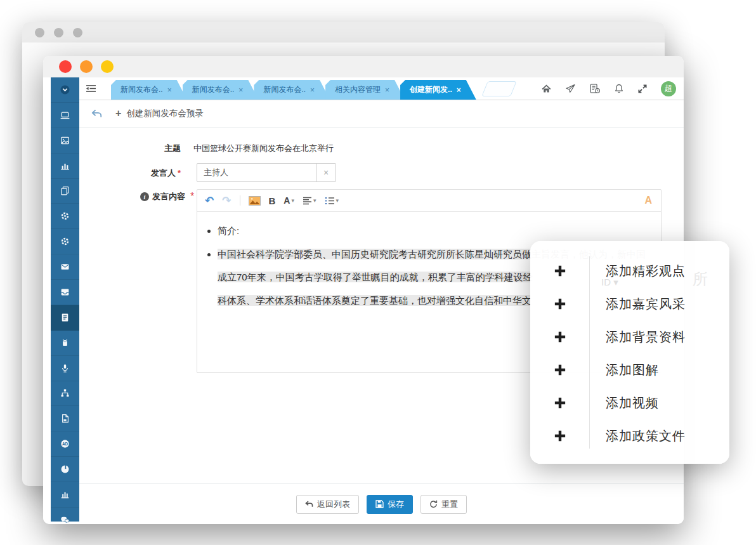  Describe the element at coordinates (91, 90) in the screenshot. I see `sidebar-toggle-icon` at that location.